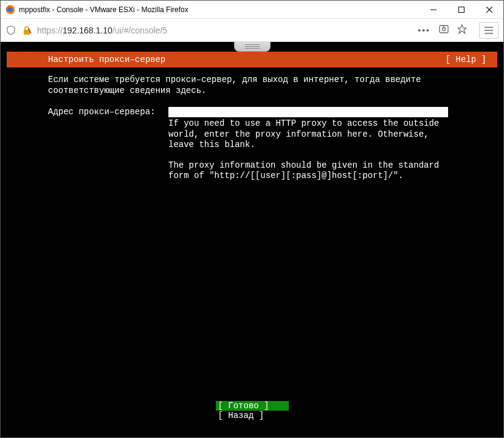 The width and height of the screenshot is (504, 438). What do you see at coordinates (247, 60) in the screenshot?
I see `console-title: Настроить прокси–сервер` at bounding box center [247, 60].